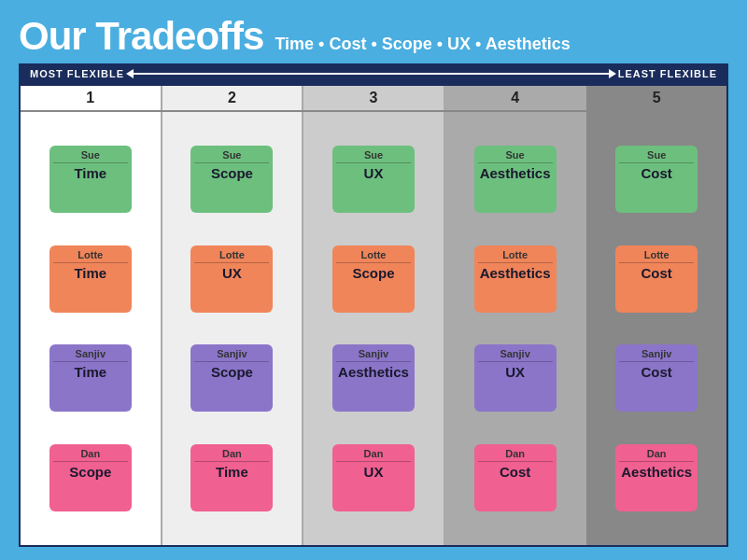 This screenshot has height=560, width=747. What do you see at coordinates (374, 478) in the screenshot?
I see `card-col3-row4: DanUX` at bounding box center [374, 478].